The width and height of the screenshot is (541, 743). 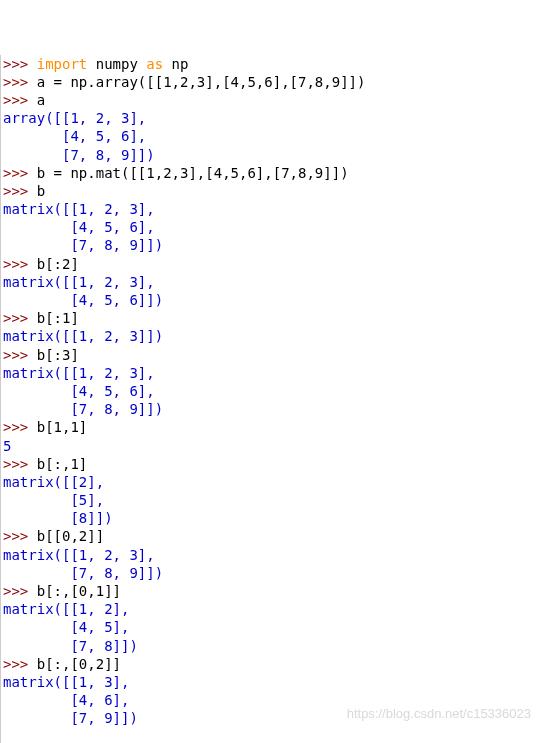 What do you see at coordinates (154, 64) in the screenshot?
I see `code-segment-kw: as` at bounding box center [154, 64].